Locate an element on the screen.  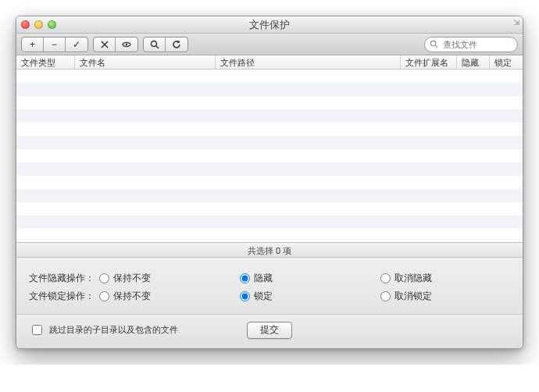
plus-icon: + is located at coordinates (33, 45).